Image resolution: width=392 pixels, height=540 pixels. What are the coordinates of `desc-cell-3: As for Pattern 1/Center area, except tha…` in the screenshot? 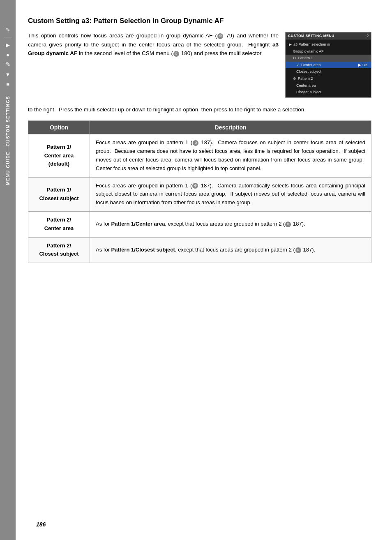 It's located at (231, 224).